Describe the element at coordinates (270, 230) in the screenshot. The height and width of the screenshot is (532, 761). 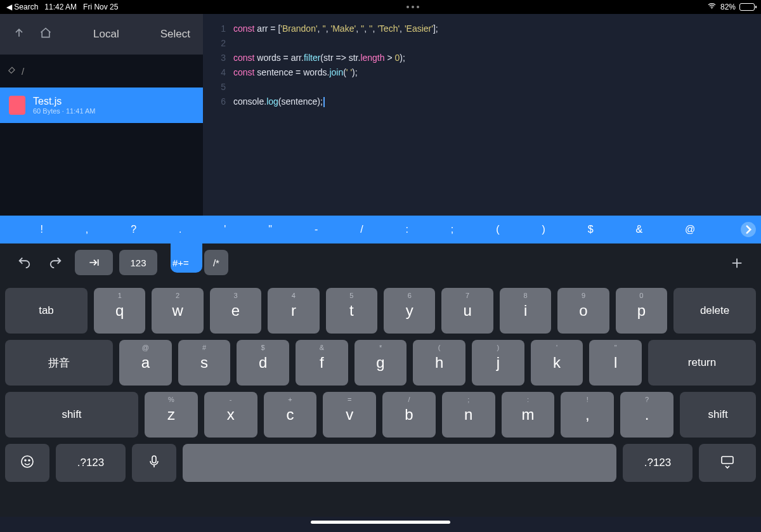
I see `symbol-key: "` at that location.